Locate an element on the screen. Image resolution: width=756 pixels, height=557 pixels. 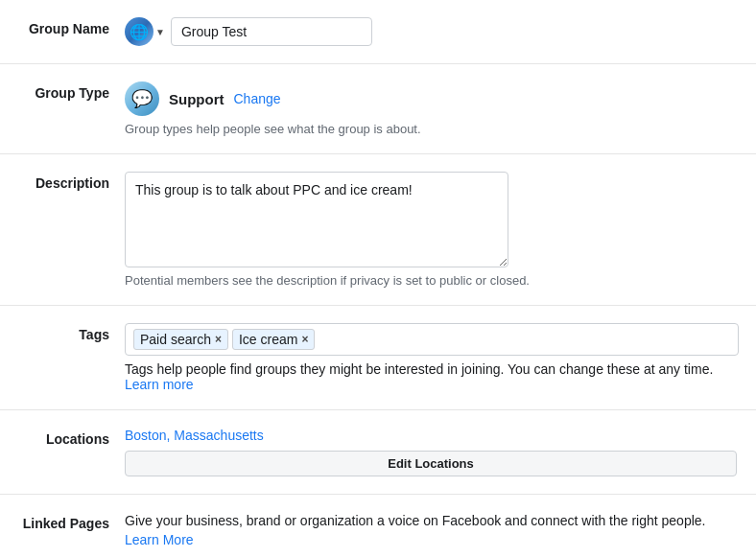
change-link: Change is located at coordinates (257, 99).